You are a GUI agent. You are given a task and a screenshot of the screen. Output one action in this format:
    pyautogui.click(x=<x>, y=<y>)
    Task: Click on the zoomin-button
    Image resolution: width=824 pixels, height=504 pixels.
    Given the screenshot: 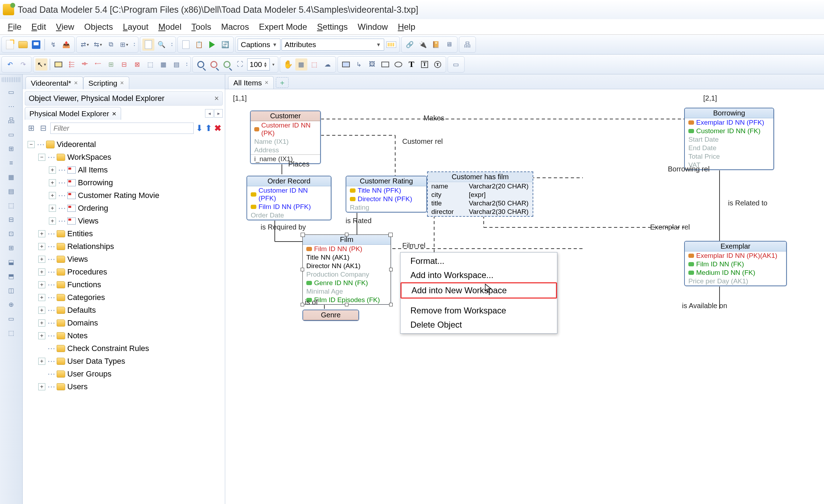 What is the action you would take?
    pyautogui.click(x=227, y=64)
    